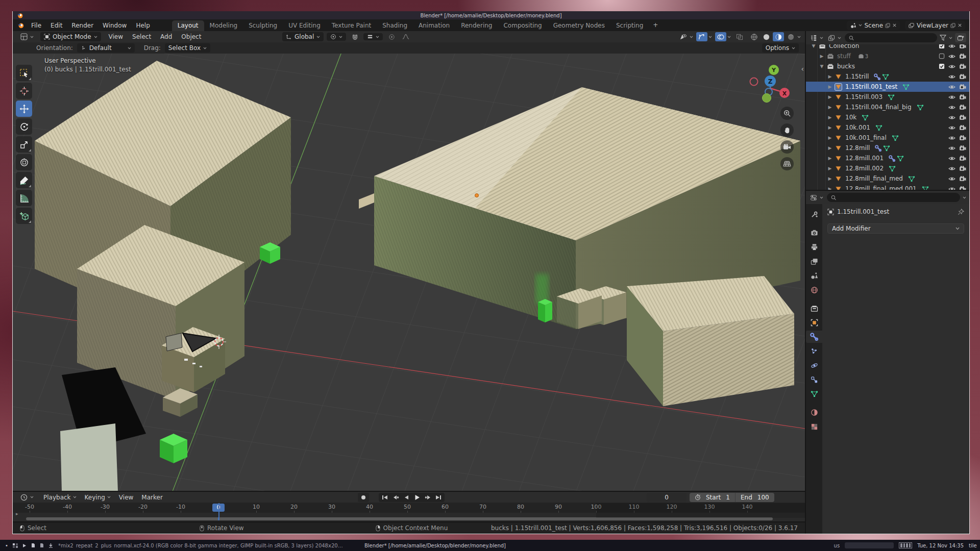 Image resolution: width=980 pixels, height=551 pixels. What do you see at coordinates (36, 26) in the screenshot?
I see `menu-file: File` at bounding box center [36, 26].